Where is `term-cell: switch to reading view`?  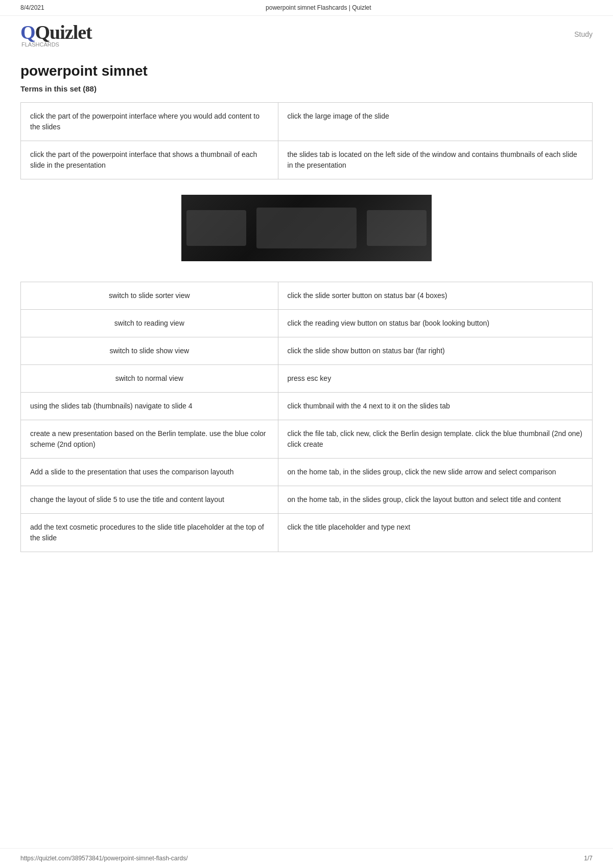
term-cell: switch to reading view is located at coordinates (150, 324).